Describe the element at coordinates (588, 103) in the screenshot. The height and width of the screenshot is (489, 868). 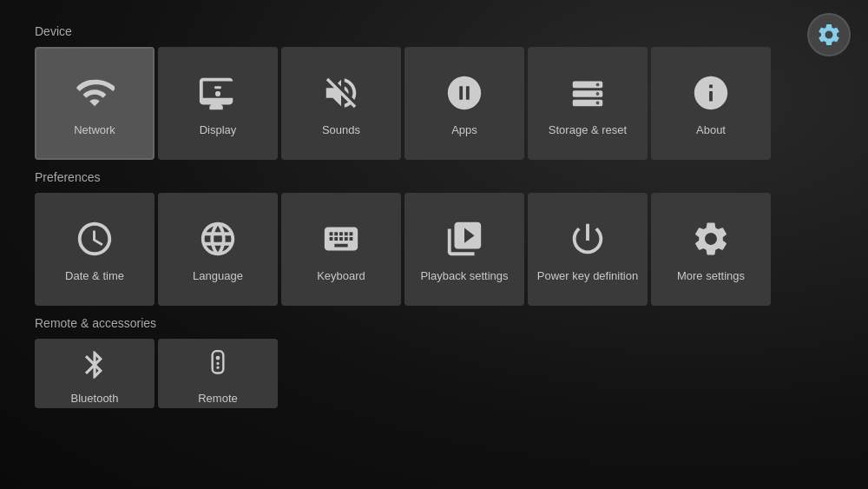
I see `tile-storage-reset: Storage & reset` at that location.